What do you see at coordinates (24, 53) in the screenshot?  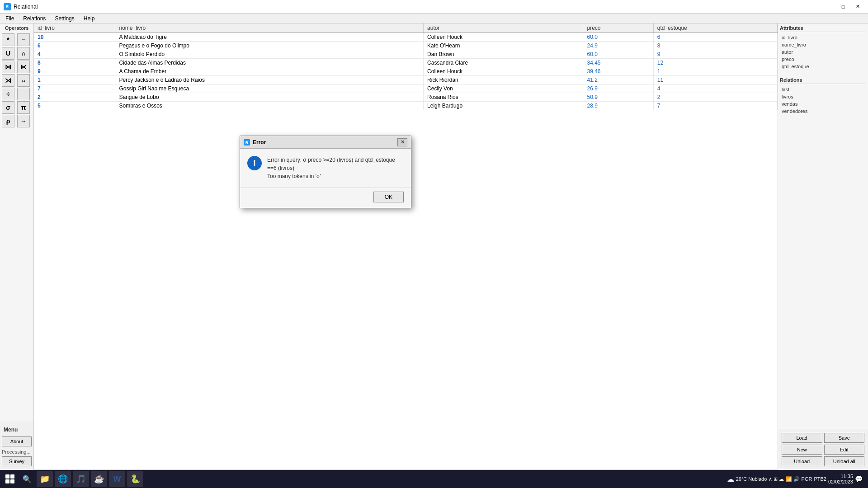 I see `op-intersect: ∩` at bounding box center [24, 53].